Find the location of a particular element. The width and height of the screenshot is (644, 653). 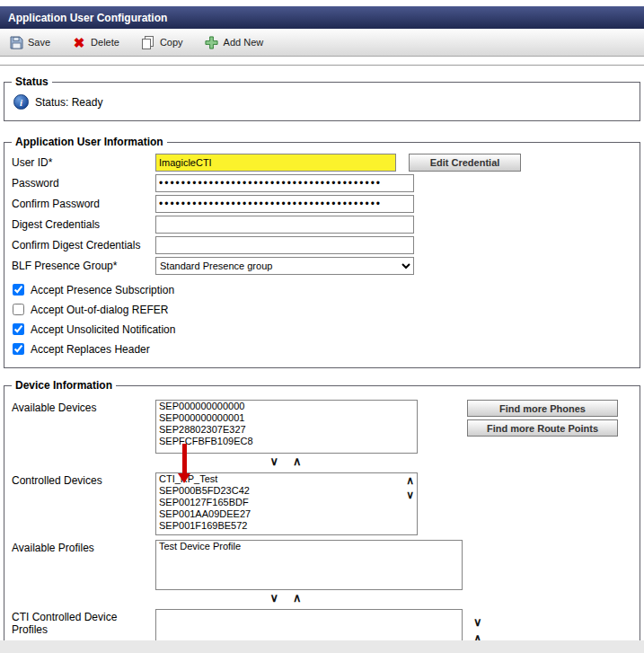

list-item: SEP000000000000 is located at coordinates (287, 406).